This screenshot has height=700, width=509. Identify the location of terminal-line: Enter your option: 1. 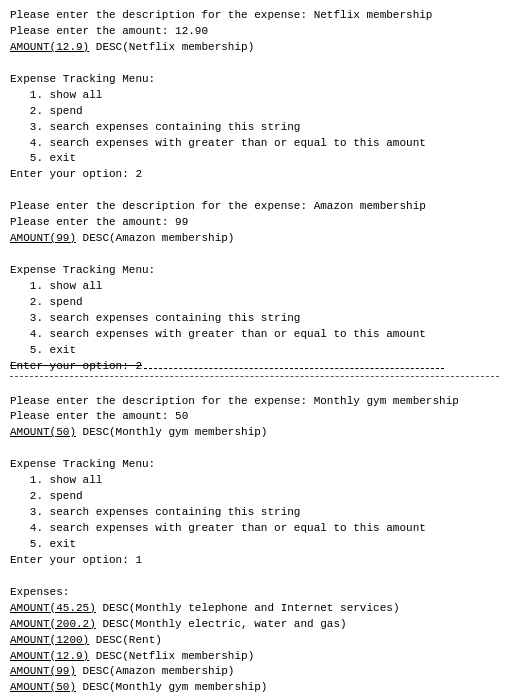
(254, 561).